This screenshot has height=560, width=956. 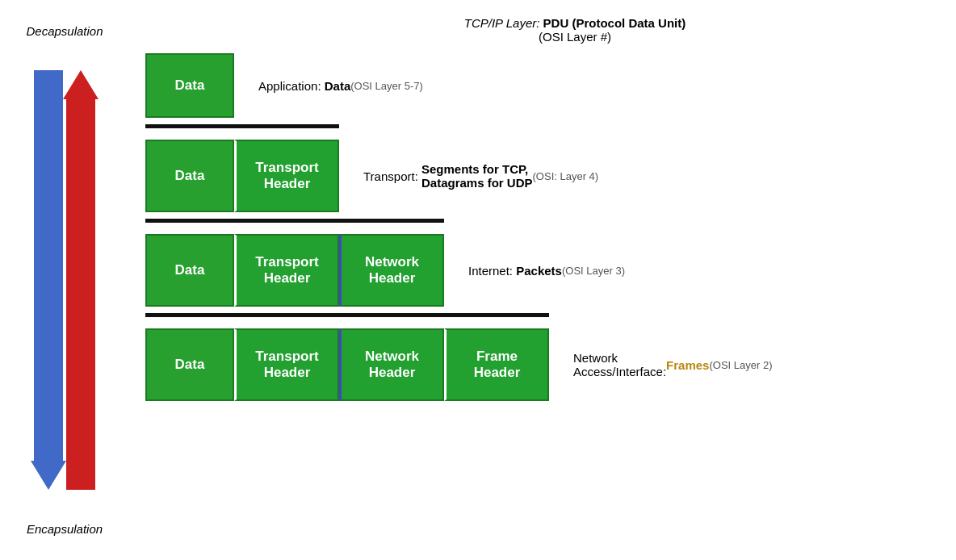 What do you see at coordinates (392, 365) in the screenshot?
I see `network-access-network-block: NetworkHeader` at bounding box center [392, 365].